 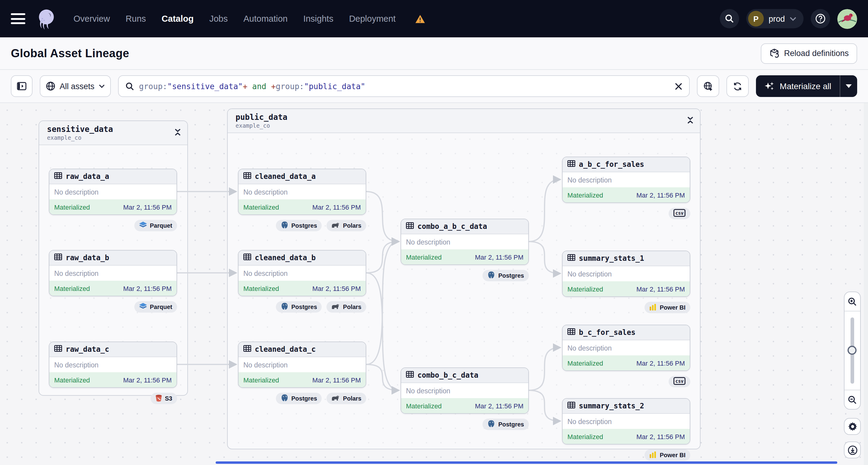 I want to click on nav-item-runs: Runs, so click(x=136, y=19).